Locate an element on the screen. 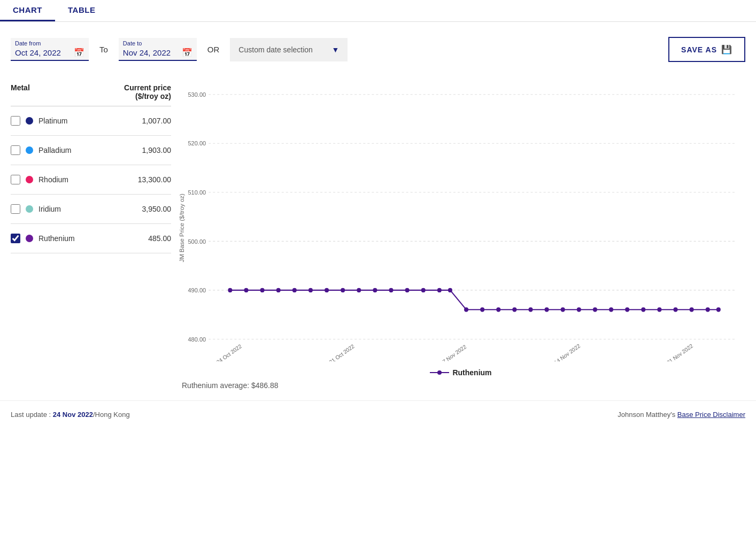  custom-date-dropdown-label: Custom date selection is located at coordinates (276, 50).